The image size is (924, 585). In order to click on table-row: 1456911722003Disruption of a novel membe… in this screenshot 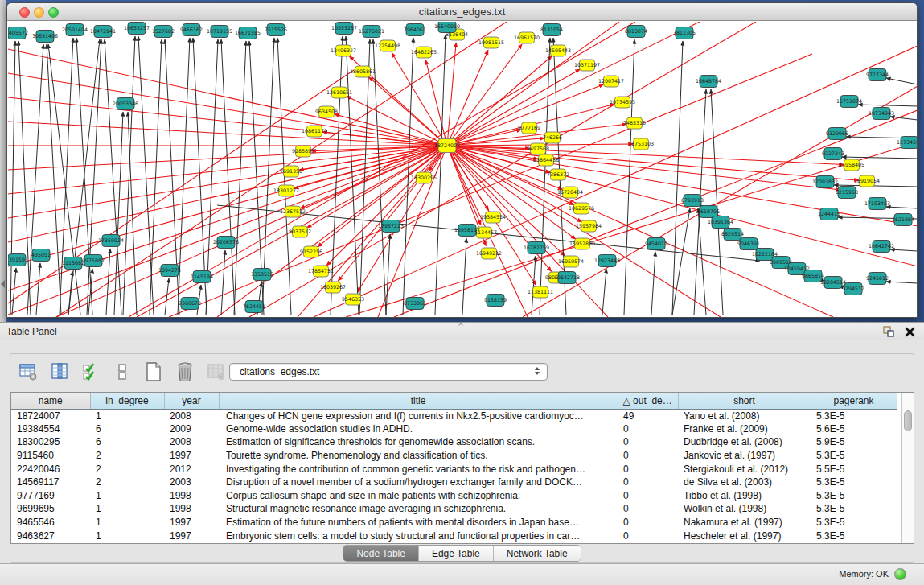, I will do `click(454, 483)`.